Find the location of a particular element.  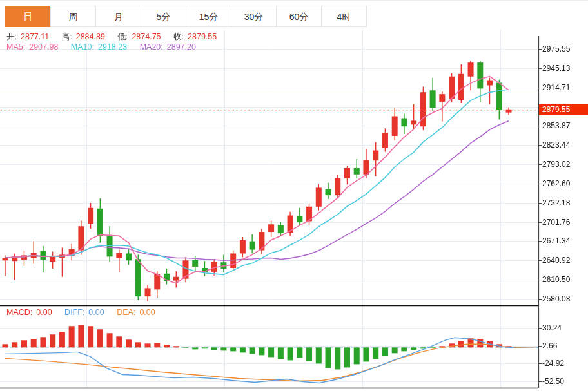

price-tick: 2823.44 is located at coordinates (556, 145).